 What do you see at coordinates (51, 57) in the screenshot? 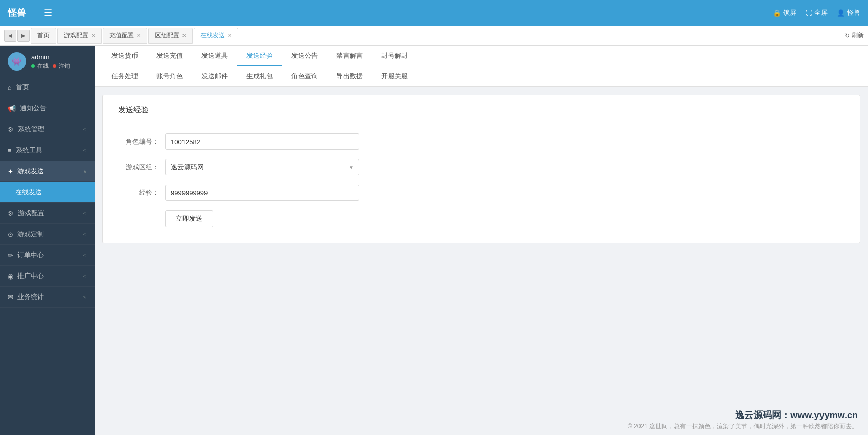
I see `username: admin` at bounding box center [51, 57].